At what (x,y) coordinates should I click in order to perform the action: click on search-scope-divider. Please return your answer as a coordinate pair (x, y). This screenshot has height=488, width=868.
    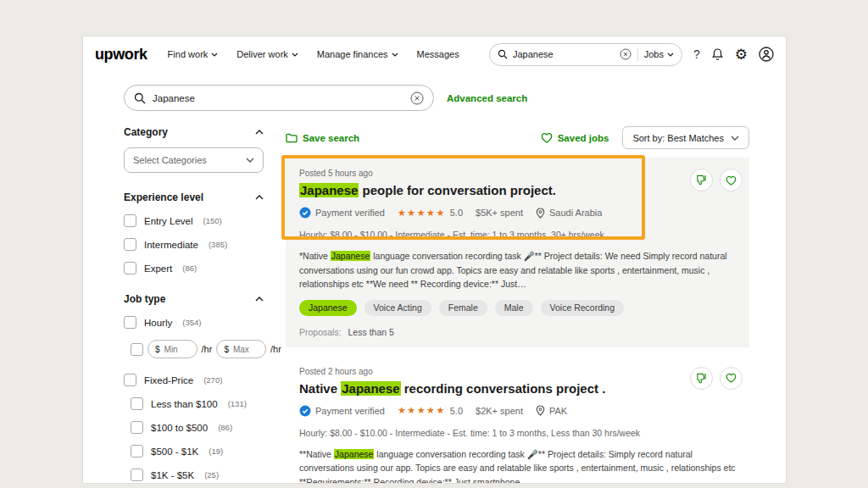
    Looking at the image, I should click on (637, 54).